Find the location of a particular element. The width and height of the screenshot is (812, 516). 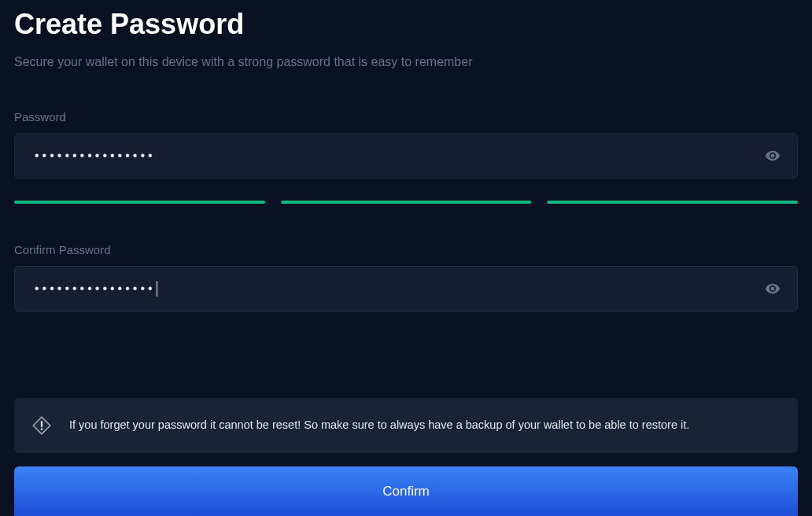

warning-text: If you forget your password it cannot be… is located at coordinates (379, 425).